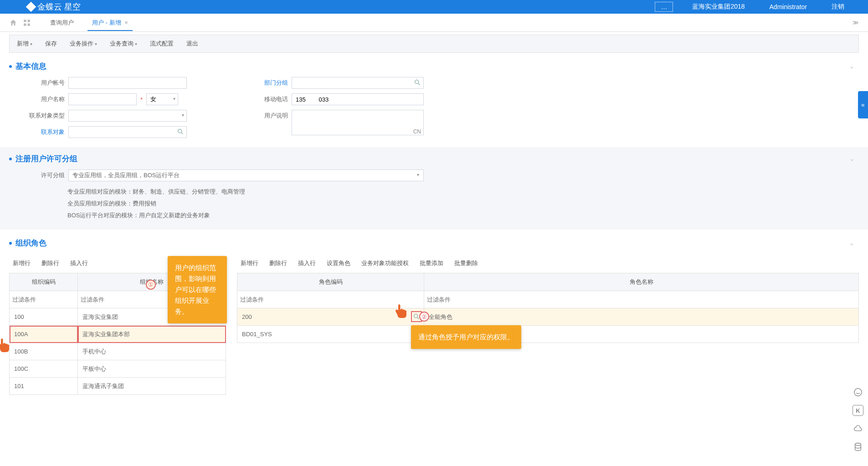 The width and height of the screenshot is (868, 466). I want to click on contact-obj-input, so click(128, 132).